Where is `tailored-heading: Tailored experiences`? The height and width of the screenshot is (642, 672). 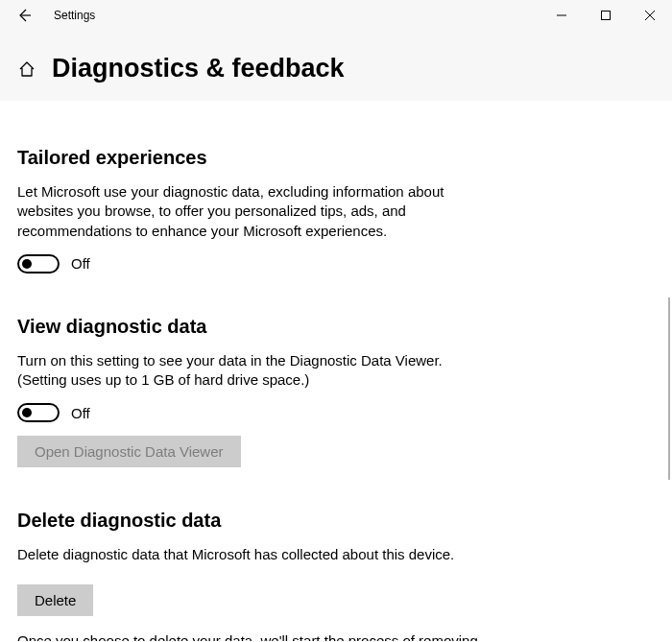 tailored-heading: Tailored experiences is located at coordinates (336, 157).